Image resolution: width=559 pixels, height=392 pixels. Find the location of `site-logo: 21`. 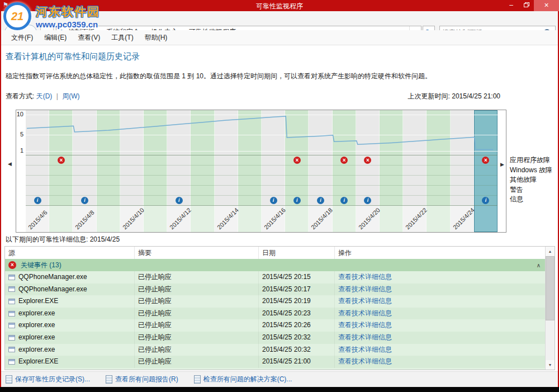

site-logo: 21 is located at coordinates (17, 16).